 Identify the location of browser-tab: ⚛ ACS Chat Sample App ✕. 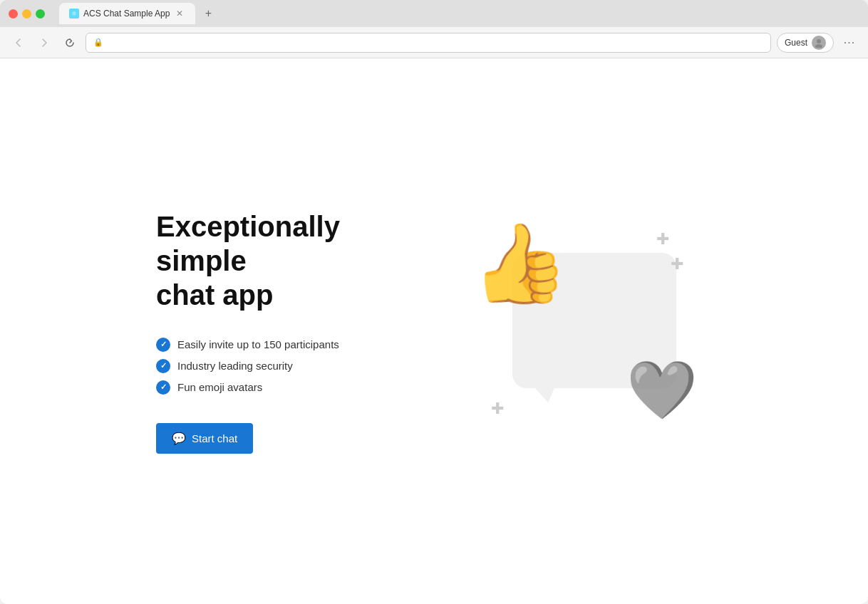
(127, 14).